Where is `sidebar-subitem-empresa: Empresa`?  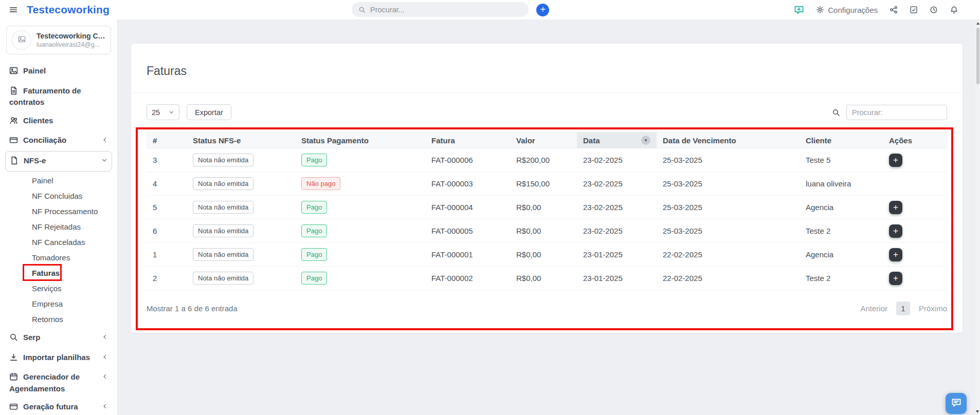
sidebar-subitem-empresa: Empresa is located at coordinates (59, 304).